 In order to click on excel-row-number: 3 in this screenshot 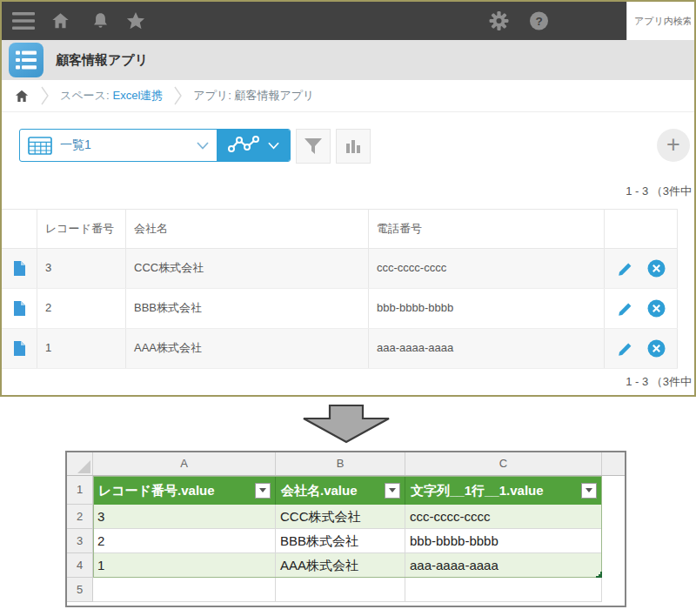, I will do `click(80, 541)`.